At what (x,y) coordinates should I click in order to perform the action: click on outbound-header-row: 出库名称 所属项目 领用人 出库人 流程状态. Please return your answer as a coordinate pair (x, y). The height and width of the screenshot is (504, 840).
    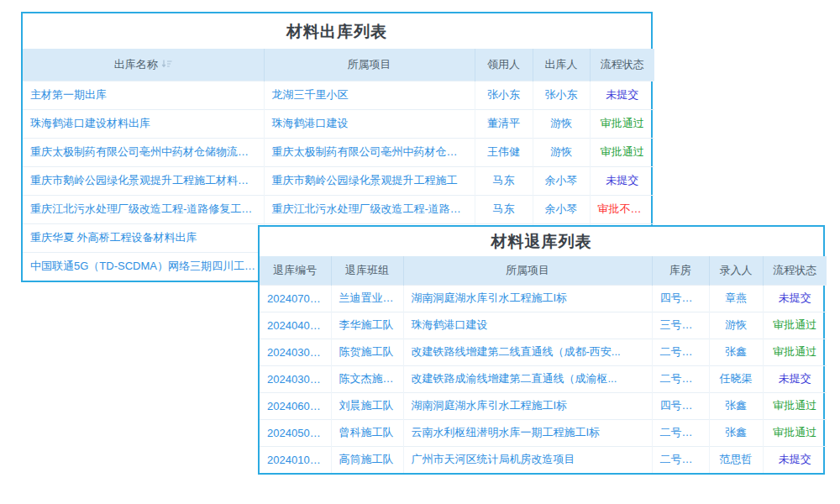
    Looking at the image, I should click on (339, 65).